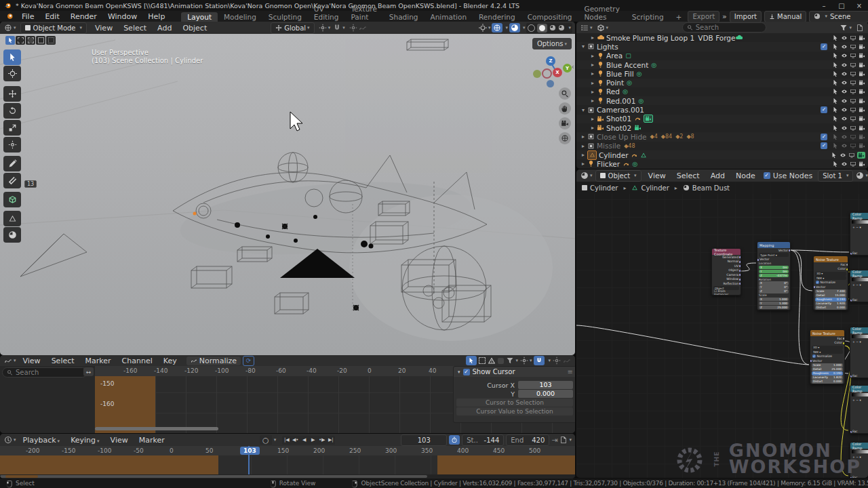 Image resolution: width=868 pixels, height=488 pixels. What do you see at coordinates (285, 17) in the screenshot?
I see `workspace-tab-sculpting: Sculpting` at bounding box center [285, 17].